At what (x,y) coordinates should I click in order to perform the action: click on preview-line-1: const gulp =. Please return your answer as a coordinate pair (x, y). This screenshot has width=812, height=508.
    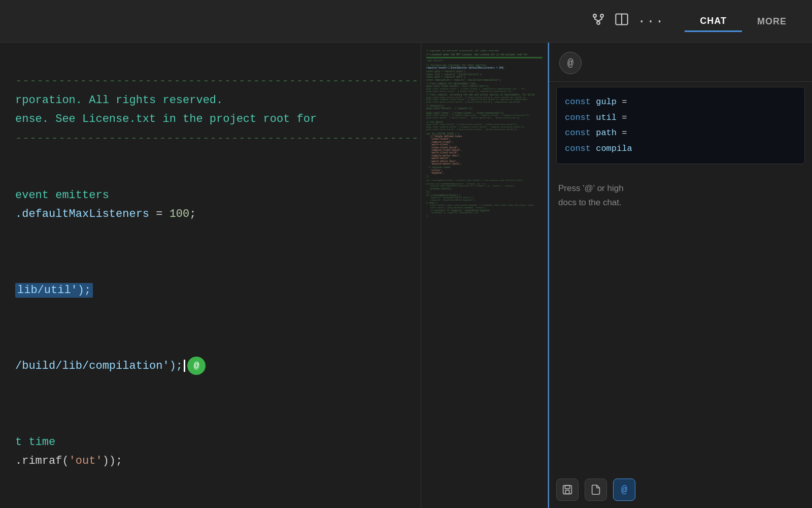
    Looking at the image, I should click on (681, 103).